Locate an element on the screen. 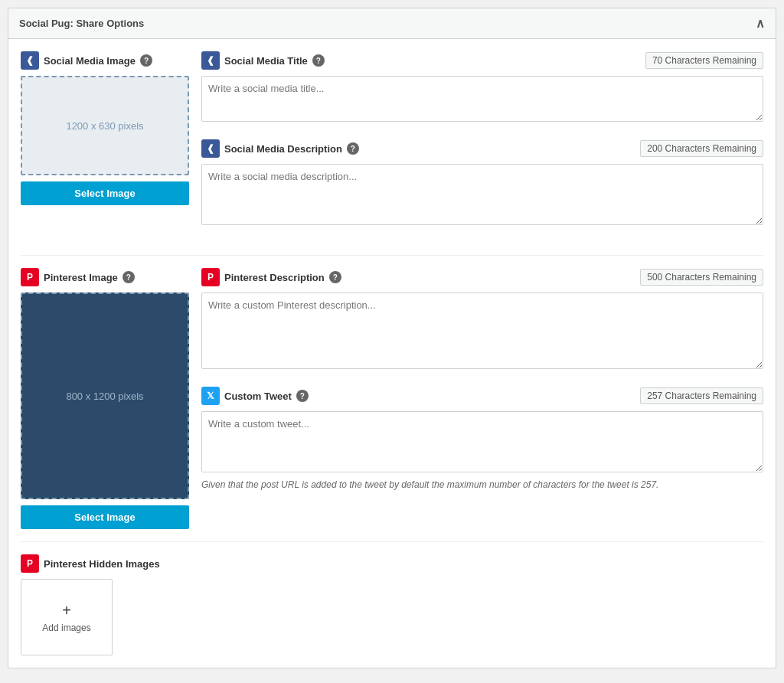 The height and width of the screenshot is (683, 784). social-media-select-image-button: Select Image is located at coordinates (105, 193).